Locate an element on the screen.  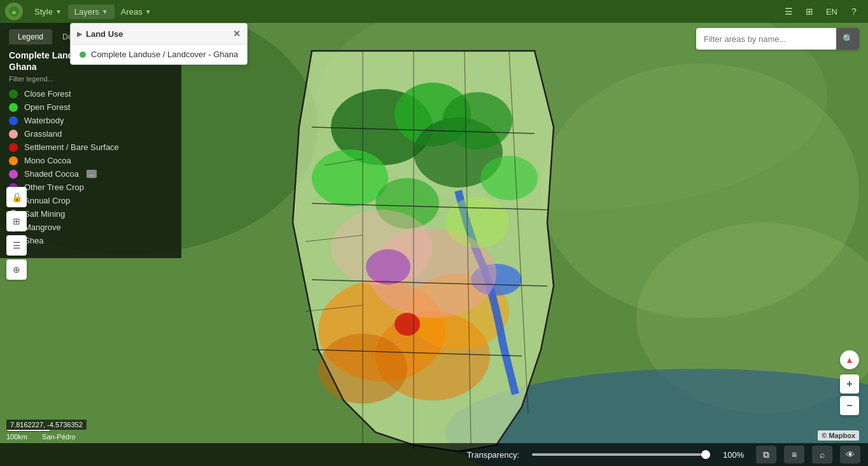
scale-label: 100km is located at coordinates (17, 437).